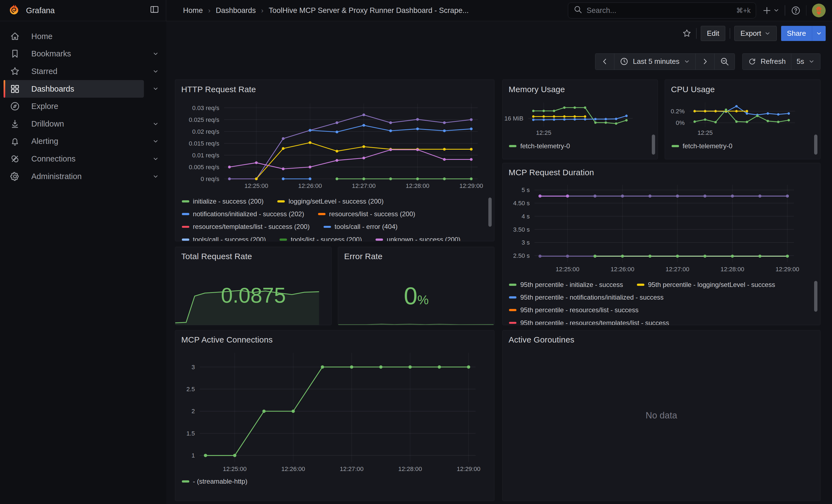 The height and width of the screenshot is (504, 832). What do you see at coordinates (742, 89) in the screenshot?
I see `panel-title: CPU Usage` at bounding box center [742, 89].